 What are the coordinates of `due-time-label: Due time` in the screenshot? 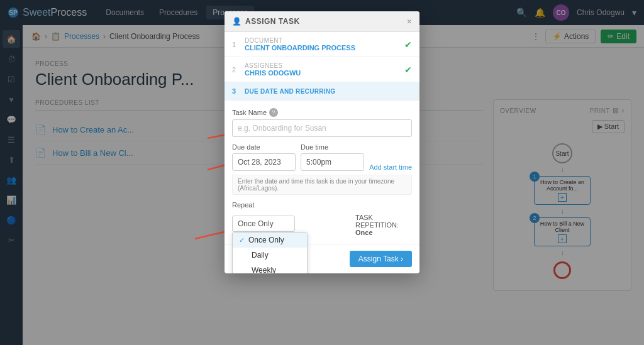 It's located at (332, 147).